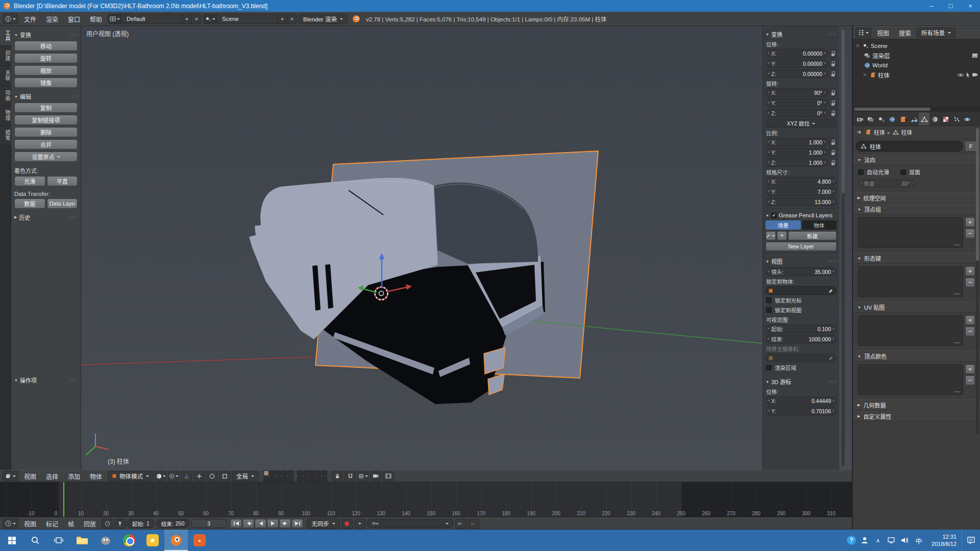 The width and height of the screenshot is (980, 551). What do you see at coordinates (461, 523) in the screenshot?
I see `insert-keyframe-button` at bounding box center [461, 523].